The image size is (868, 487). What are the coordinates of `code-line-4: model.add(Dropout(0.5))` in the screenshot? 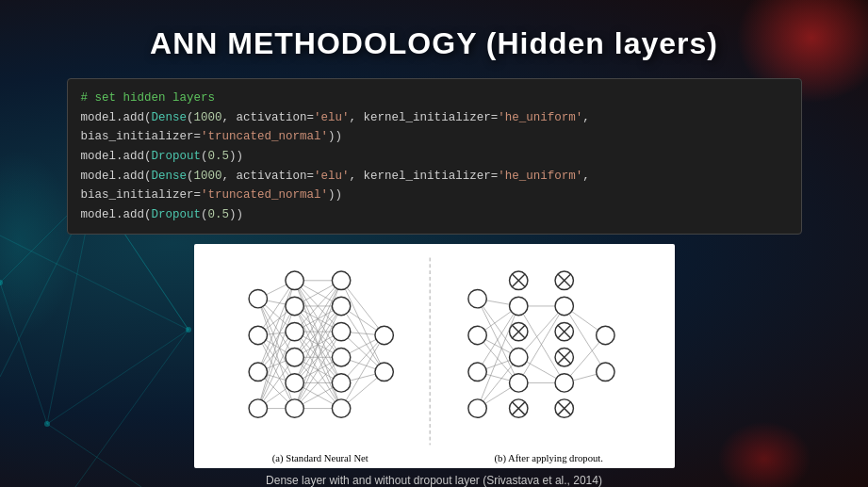 It's located at (434, 215).